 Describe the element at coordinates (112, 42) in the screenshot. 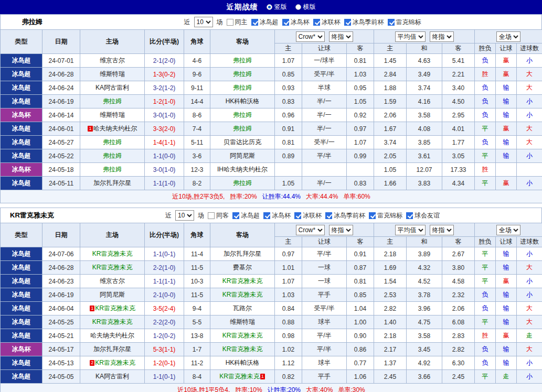

I see `col-home-header: 主场` at that location.